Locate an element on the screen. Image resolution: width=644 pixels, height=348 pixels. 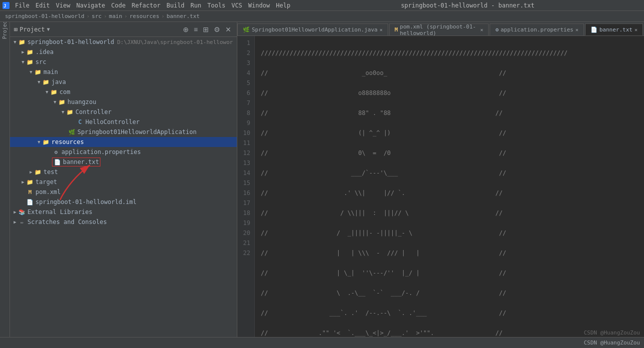
tab-bannertxt: 📄 banner.txt ✕ is located at coordinates (614, 30).